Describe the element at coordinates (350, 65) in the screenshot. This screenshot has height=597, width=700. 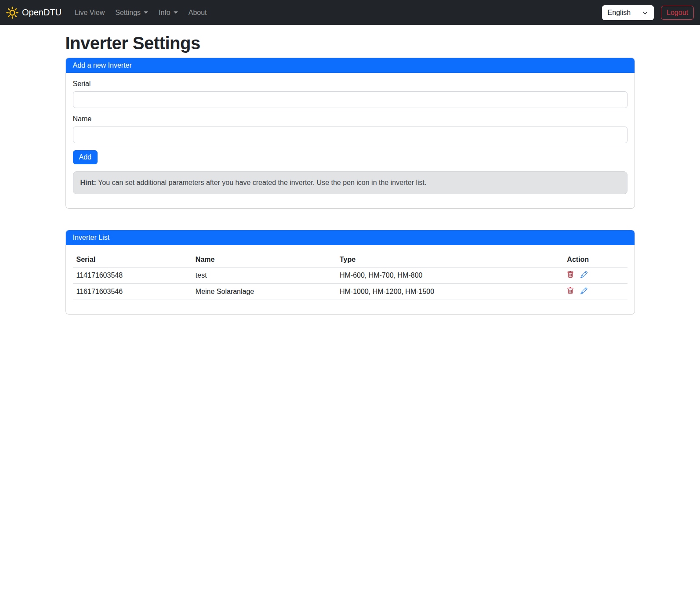
I see `add-inverter-card-header: Add a new Inverter` at that location.